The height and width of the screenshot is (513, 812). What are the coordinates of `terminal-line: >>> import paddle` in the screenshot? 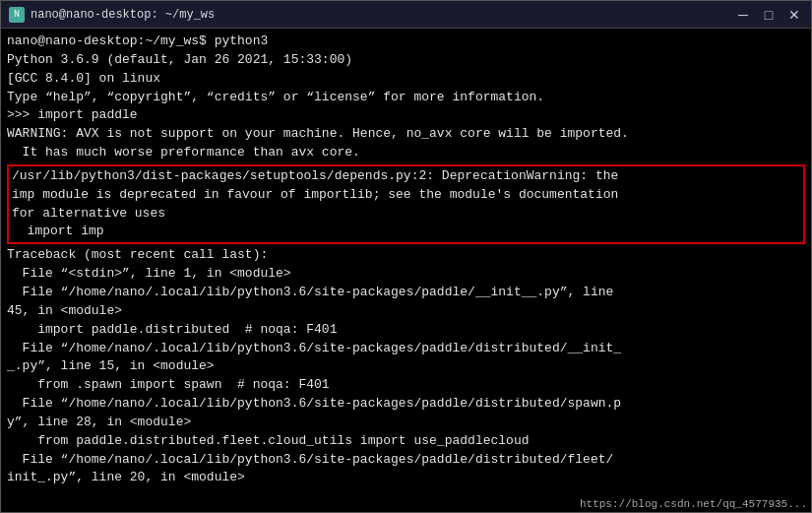 It's located at (406, 116).